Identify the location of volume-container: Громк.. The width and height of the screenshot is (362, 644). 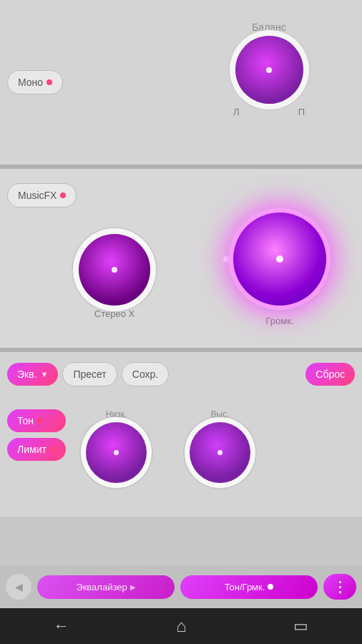
(280, 266).